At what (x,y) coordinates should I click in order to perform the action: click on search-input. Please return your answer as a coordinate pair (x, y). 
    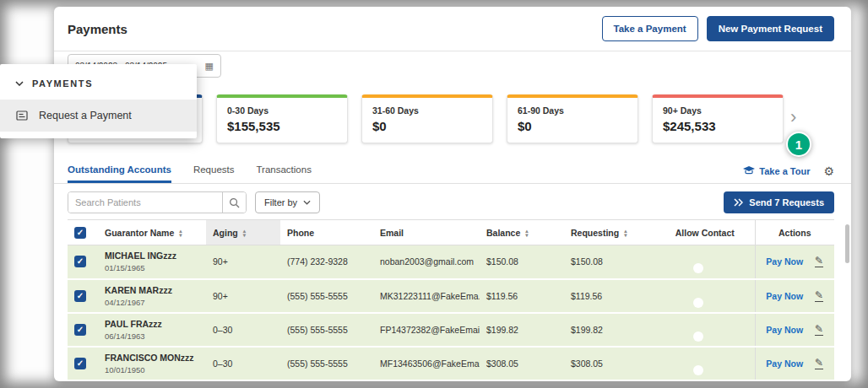
    Looking at the image, I should click on (145, 202).